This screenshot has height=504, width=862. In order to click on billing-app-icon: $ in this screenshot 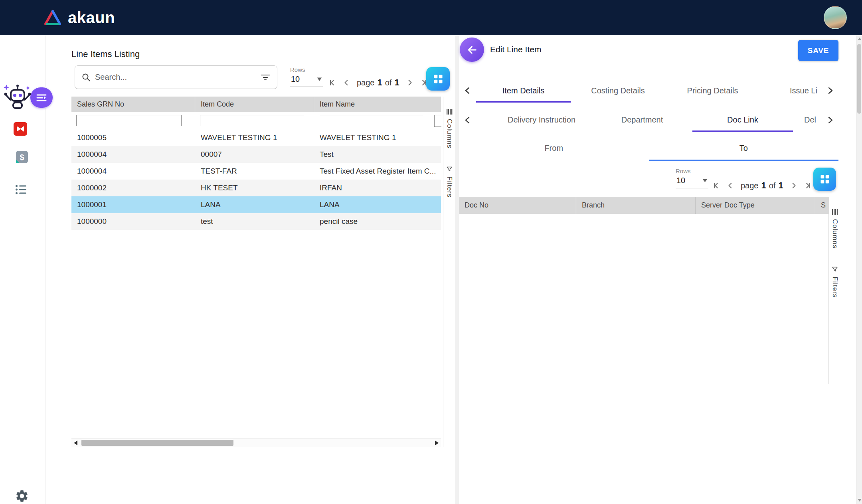, I will do `click(22, 157)`.